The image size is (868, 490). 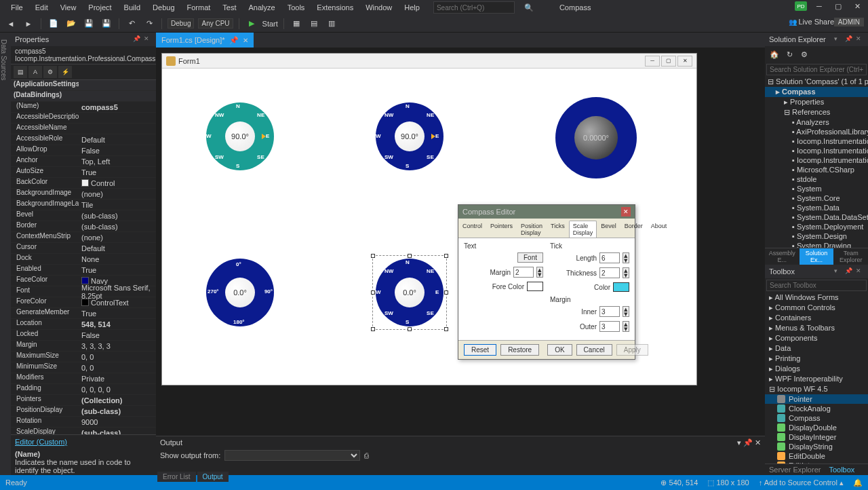 What do you see at coordinates (240, 293) in the screenshot?
I see `compass4: 0° 90° 180° 270° 0.0°` at bounding box center [240, 293].